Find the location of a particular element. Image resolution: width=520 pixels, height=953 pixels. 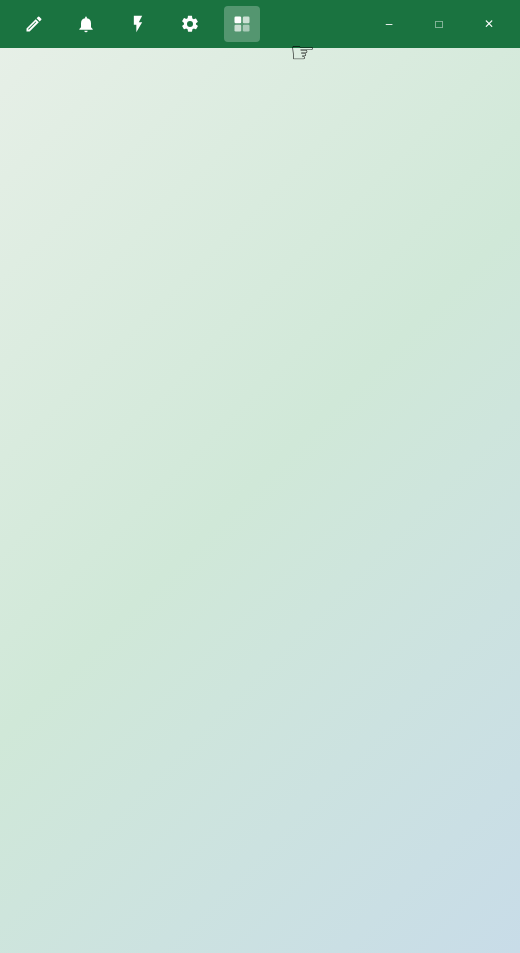

toolbar-left is located at coordinates (134, 24).